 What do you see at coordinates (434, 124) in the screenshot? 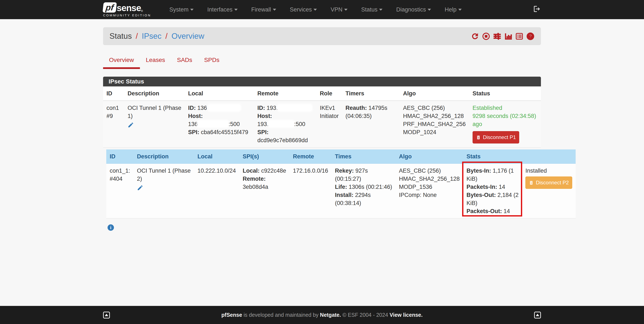
I see `p1-algo-cell: AES_CBC (256) HMAC_SHA2_256_128 PRF_HMAC…` at bounding box center [434, 124].